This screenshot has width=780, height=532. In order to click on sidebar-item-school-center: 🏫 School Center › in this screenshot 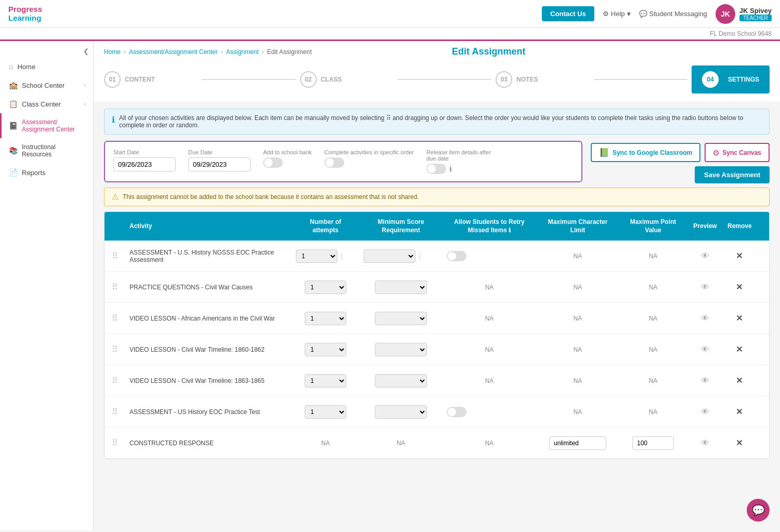, I will do `click(47, 85)`.